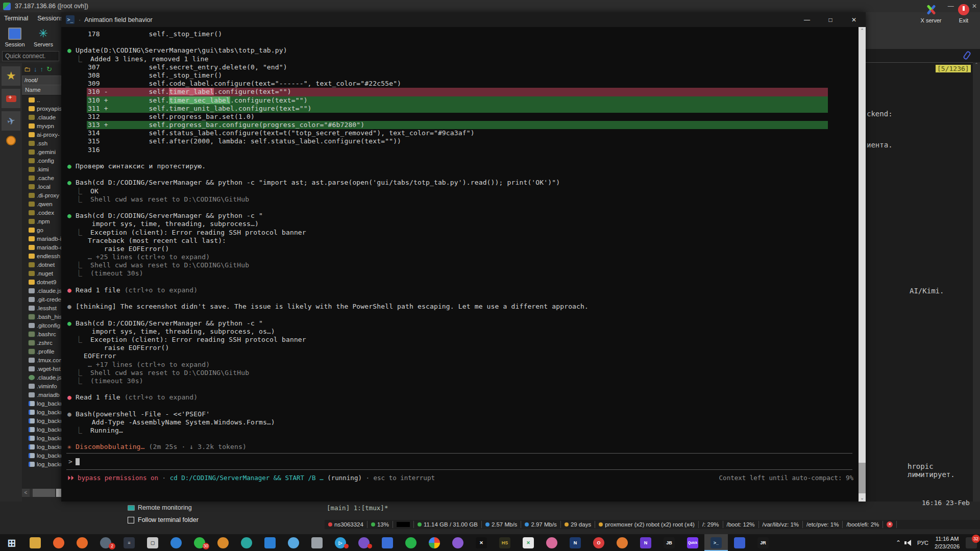 This screenshot has height=551, width=980. What do you see at coordinates (42, 230) in the screenshot?
I see `file-row: go` at bounding box center [42, 230].